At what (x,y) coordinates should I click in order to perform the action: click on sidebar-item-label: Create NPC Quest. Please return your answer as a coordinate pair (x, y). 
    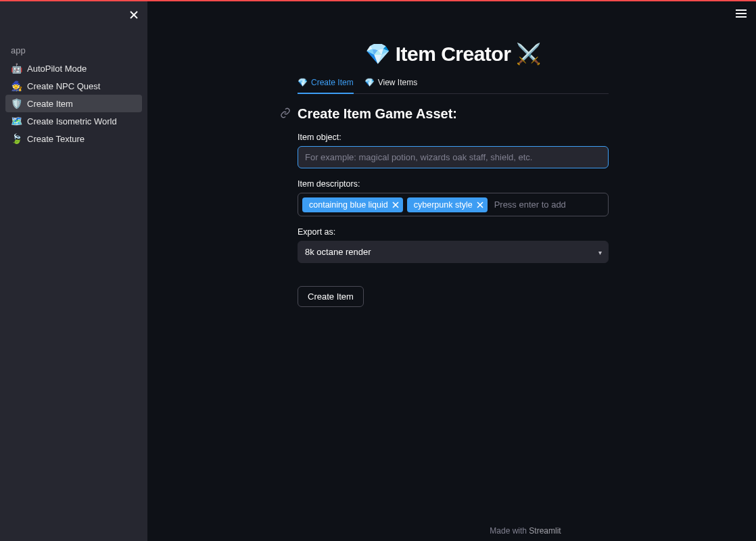
    Looking at the image, I should click on (64, 87).